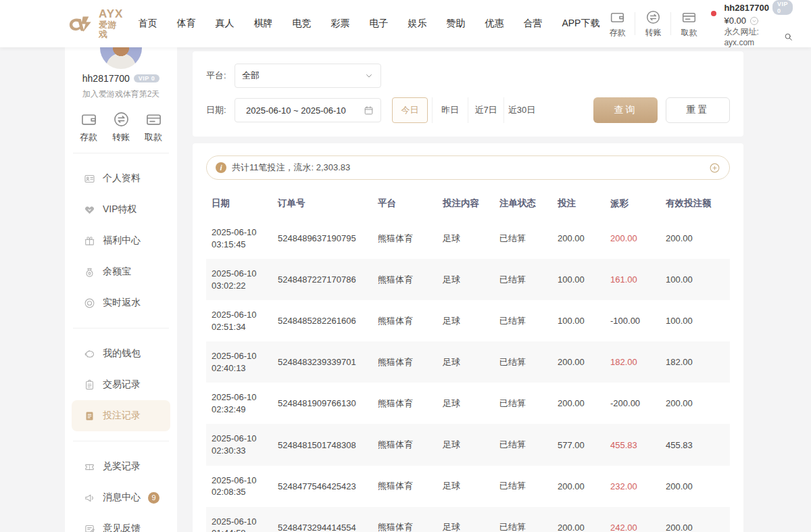  Describe the element at coordinates (653, 24) in the screenshot. I see `header-quick-转账: 转账` at that location.